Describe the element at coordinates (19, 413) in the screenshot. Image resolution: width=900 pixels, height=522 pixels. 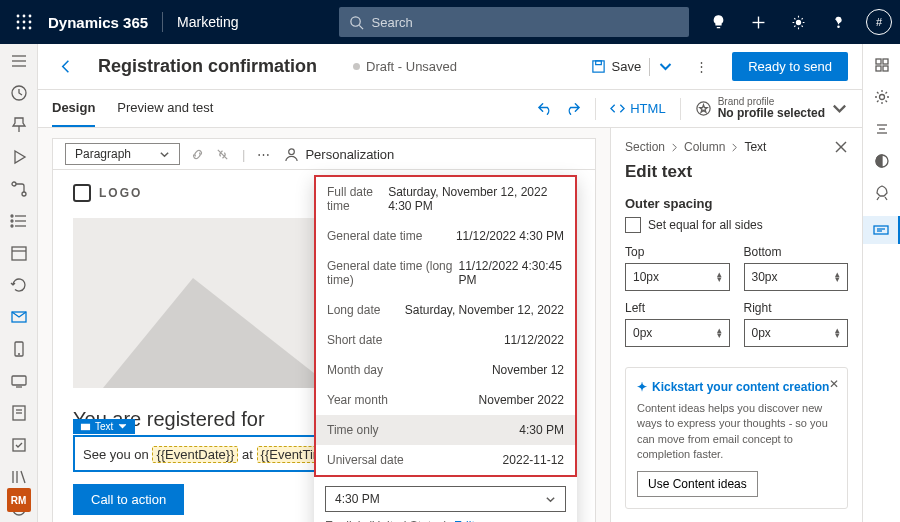
I see `form-icon` at that location.